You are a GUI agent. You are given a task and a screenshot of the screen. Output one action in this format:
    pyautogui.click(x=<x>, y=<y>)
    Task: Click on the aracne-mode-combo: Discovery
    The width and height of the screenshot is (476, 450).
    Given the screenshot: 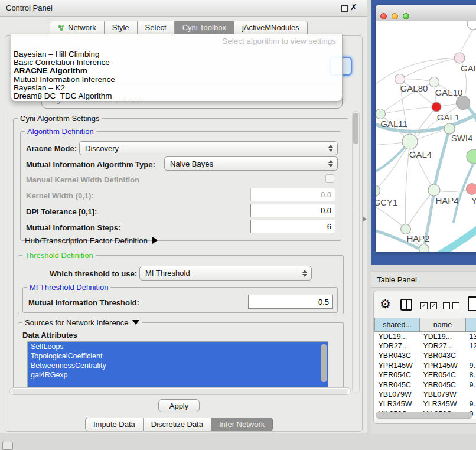 What is the action you would take?
    pyautogui.click(x=208, y=148)
    